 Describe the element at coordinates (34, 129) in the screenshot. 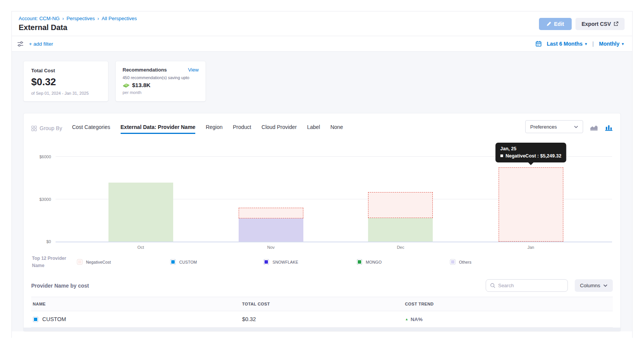

I see `grid-icon` at that location.